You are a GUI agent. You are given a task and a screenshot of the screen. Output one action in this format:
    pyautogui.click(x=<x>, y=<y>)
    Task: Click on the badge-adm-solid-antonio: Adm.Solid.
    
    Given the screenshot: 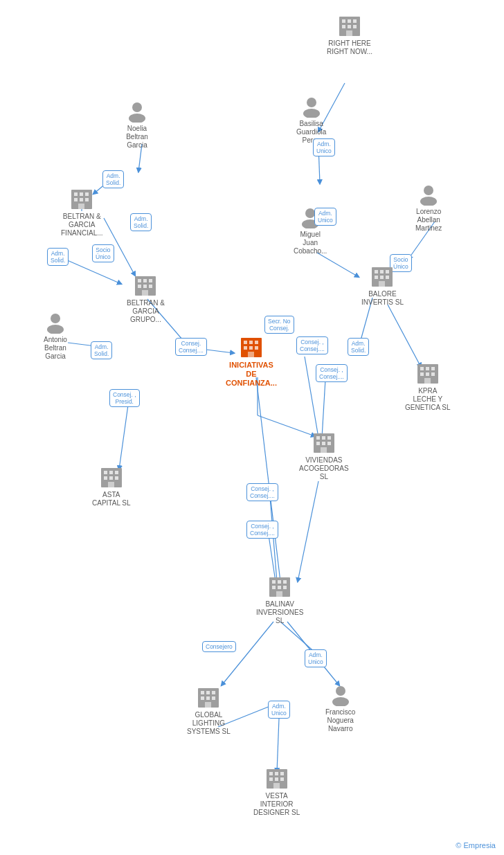 What is the action you would take?
    pyautogui.click(x=101, y=350)
    